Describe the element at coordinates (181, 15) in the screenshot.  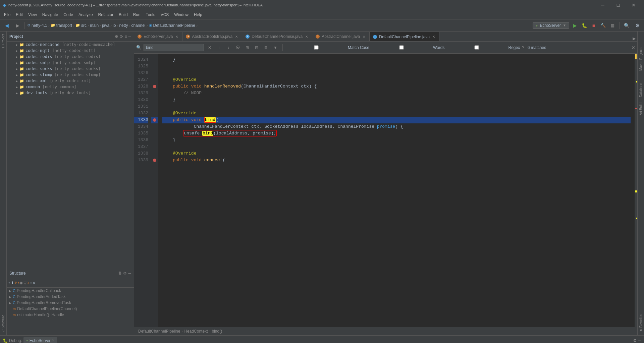
I see `menu-window: Window` at that location.